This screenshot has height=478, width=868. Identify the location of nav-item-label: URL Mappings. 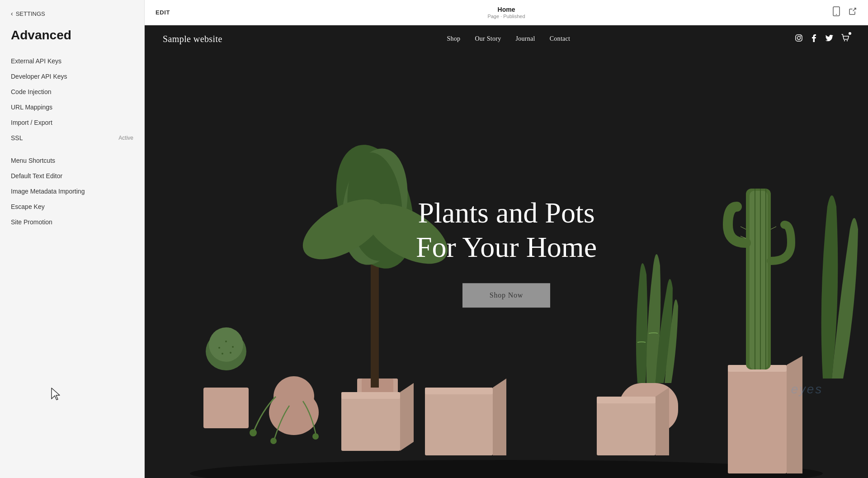
(32, 107).